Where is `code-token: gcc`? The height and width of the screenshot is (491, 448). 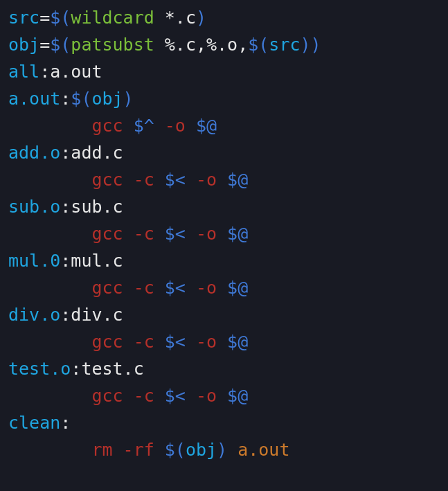
code-token: gcc is located at coordinates (112, 126).